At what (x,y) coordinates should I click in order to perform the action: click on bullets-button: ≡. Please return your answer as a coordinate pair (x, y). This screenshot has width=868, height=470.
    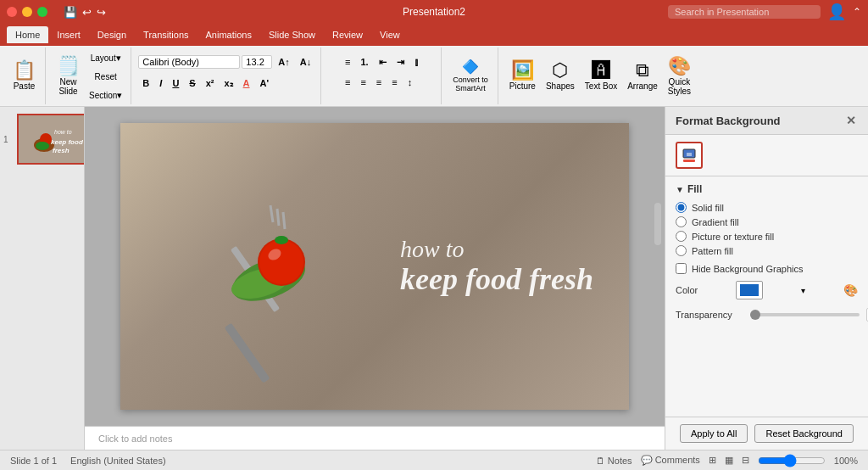
    Looking at the image, I should click on (348, 62).